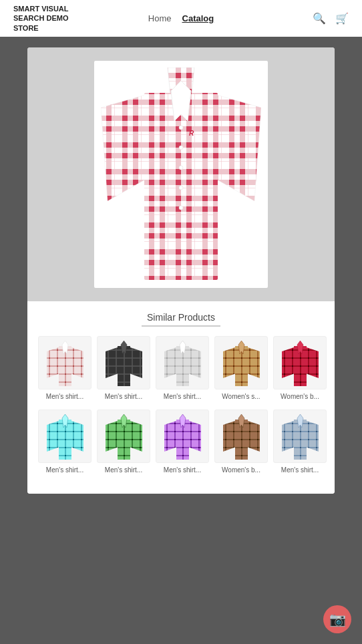 This screenshot has height=644, width=362. I want to click on product-label-1: Men's shirt..., so click(65, 397).